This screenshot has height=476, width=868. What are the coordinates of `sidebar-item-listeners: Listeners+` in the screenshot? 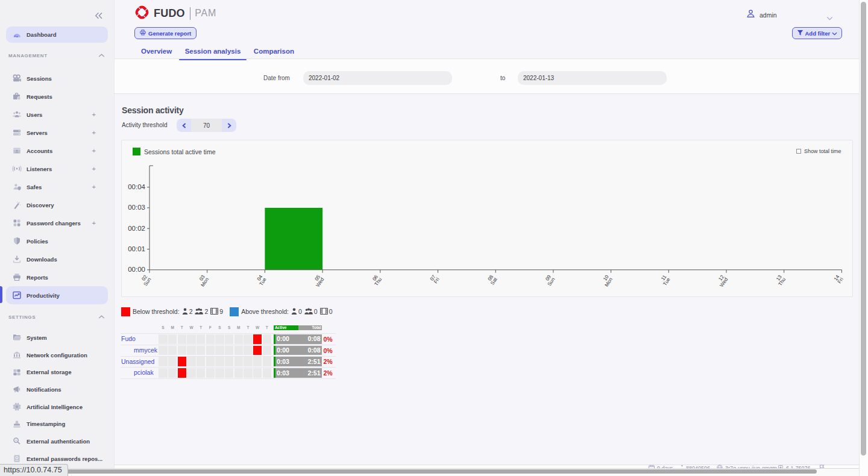 It's located at (57, 169).